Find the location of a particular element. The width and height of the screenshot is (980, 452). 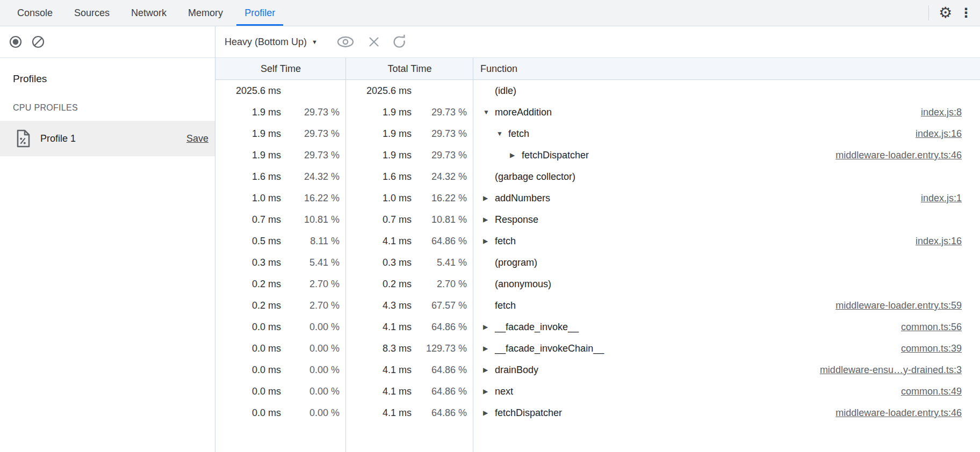

table-row: 1.9 ms29.73 %1.9 ms29.73 %▶fetchDispatch… is located at coordinates (597, 155).